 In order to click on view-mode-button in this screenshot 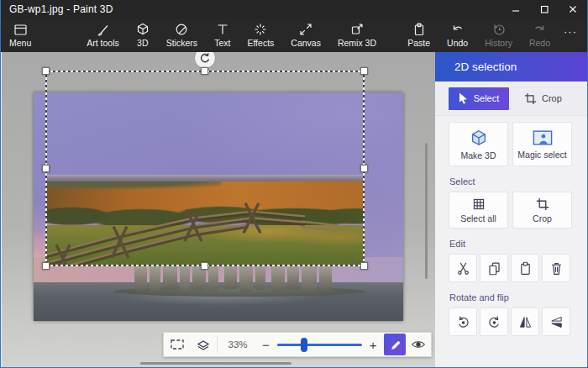, I will do `click(418, 344)`.